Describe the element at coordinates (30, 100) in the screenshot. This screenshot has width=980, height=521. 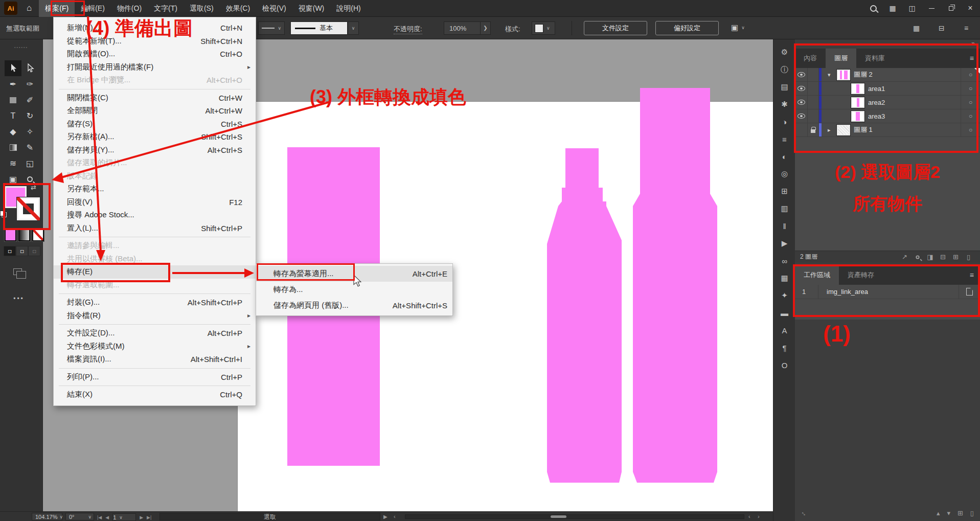
I see `paintbrush-tool: ✐` at that location.